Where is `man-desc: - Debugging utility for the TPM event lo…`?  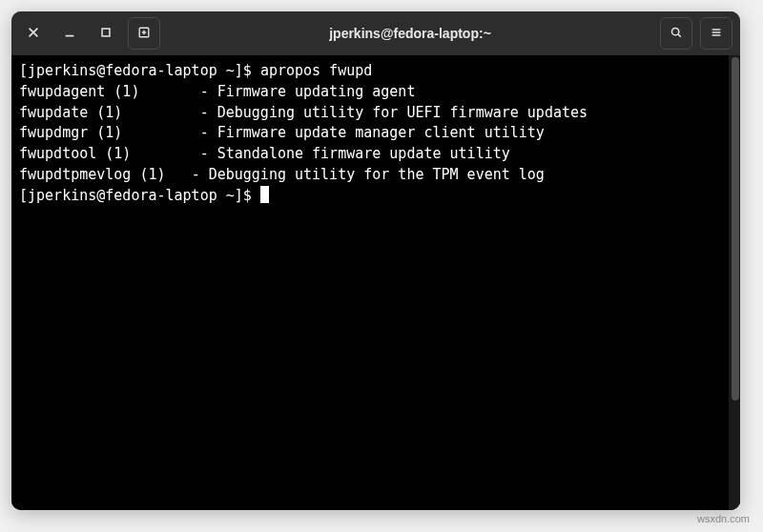 man-desc: - Debugging utility for the TPM event lo… is located at coordinates (368, 174).